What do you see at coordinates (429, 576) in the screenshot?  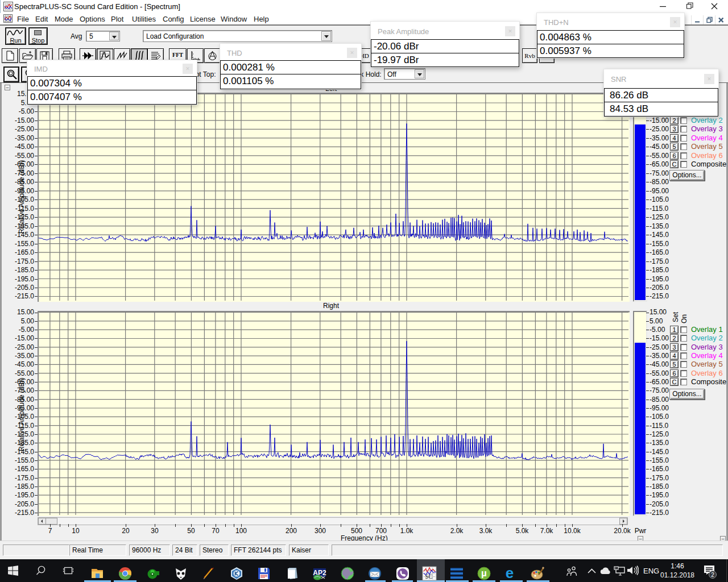 I see `svg-text: SC` at bounding box center [429, 576].